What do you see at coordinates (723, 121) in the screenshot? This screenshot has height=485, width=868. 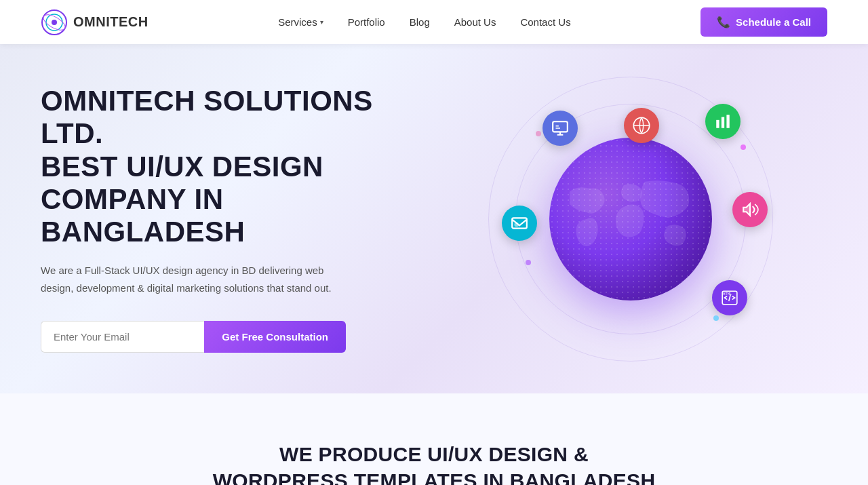 I see `chart-icon-bubble` at bounding box center [723, 121].